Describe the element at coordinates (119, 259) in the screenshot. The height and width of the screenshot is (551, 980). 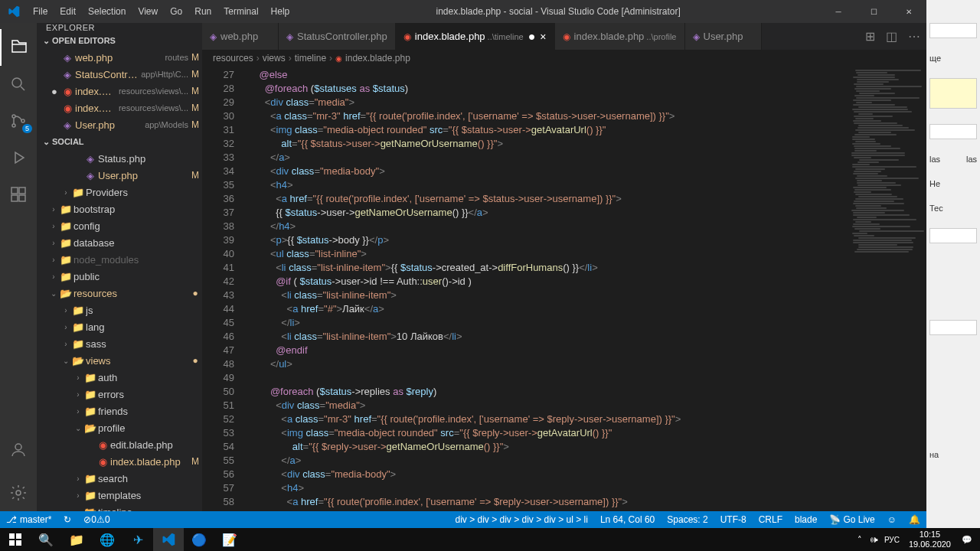
I see `tree-item: ›📁node_modules` at that location.